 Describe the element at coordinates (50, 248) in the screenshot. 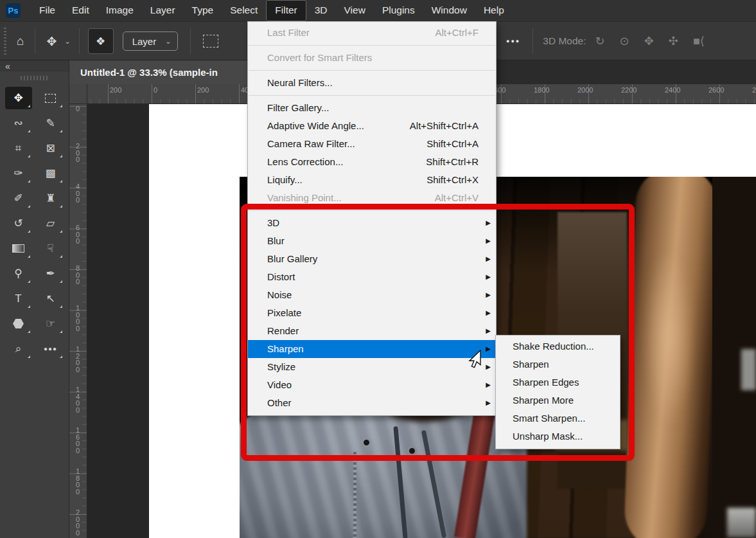

I see `smudge-tool-icon: ☟` at that location.